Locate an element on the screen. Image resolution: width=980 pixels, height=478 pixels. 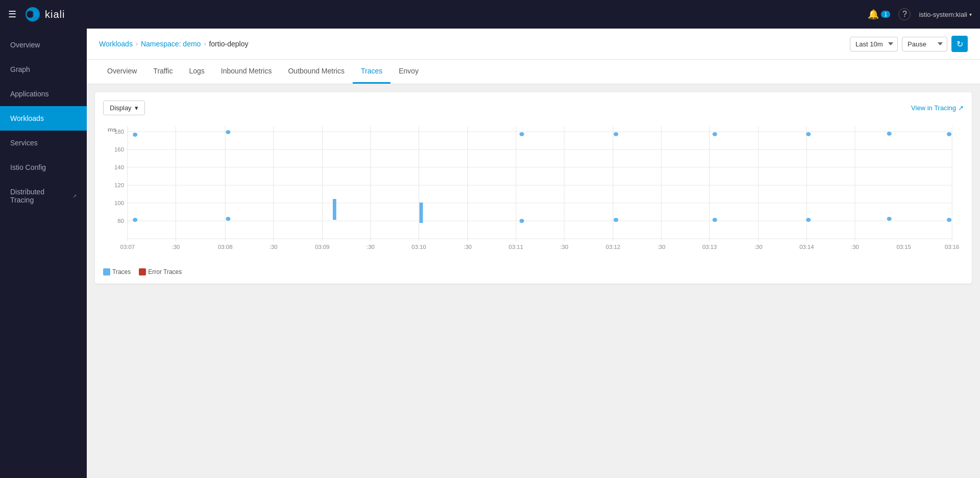
sidebar-item-services: Services is located at coordinates (43, 143).